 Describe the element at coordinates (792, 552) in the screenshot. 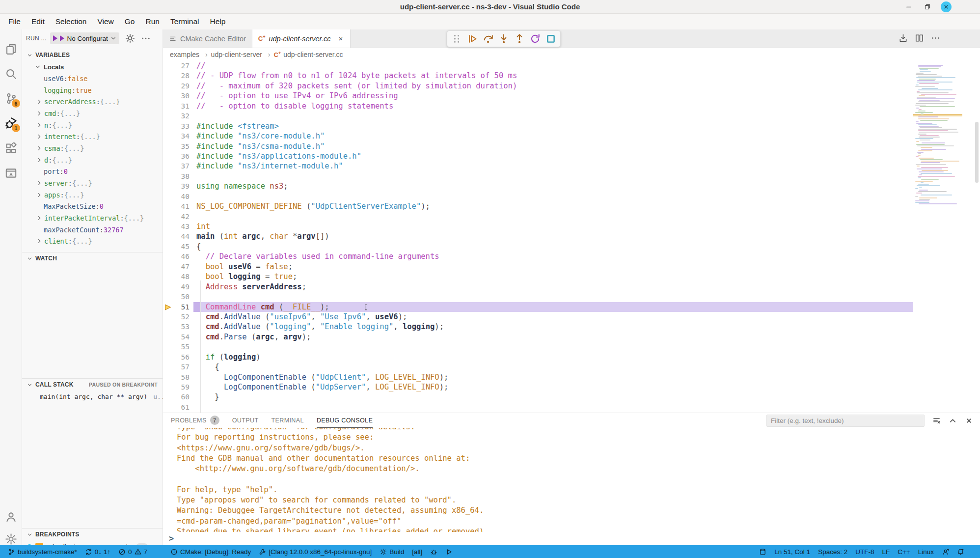

I see `status-cursor-position: Ln 51, Col 1` at that location.